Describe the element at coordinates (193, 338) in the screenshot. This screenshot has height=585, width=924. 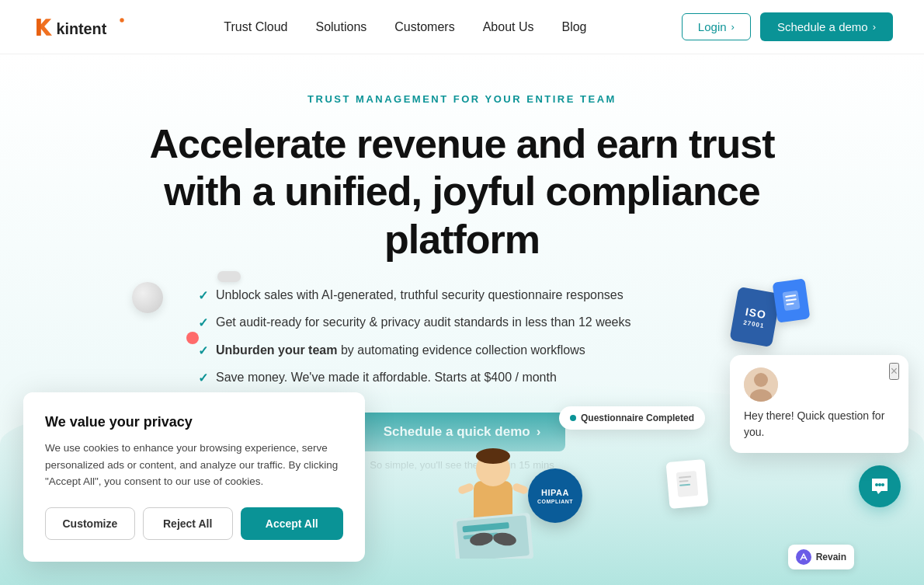
I see `decorative-circle` at that location.